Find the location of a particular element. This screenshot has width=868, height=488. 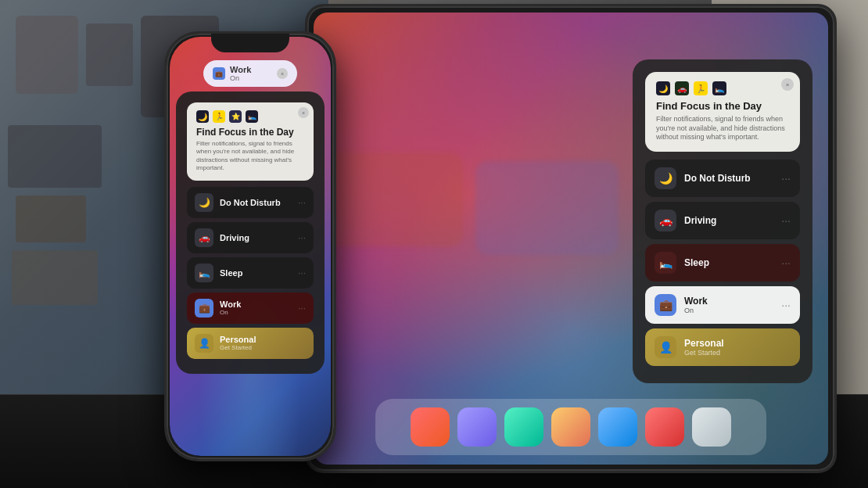

ipad-sleep-icon: 🛌 is located at coordinates (665, 263).